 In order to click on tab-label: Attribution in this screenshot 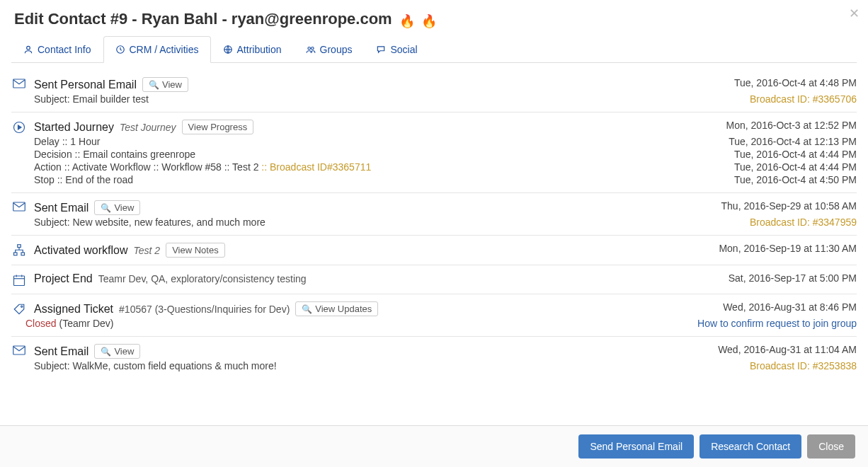, I will do `click(259, 50)`.